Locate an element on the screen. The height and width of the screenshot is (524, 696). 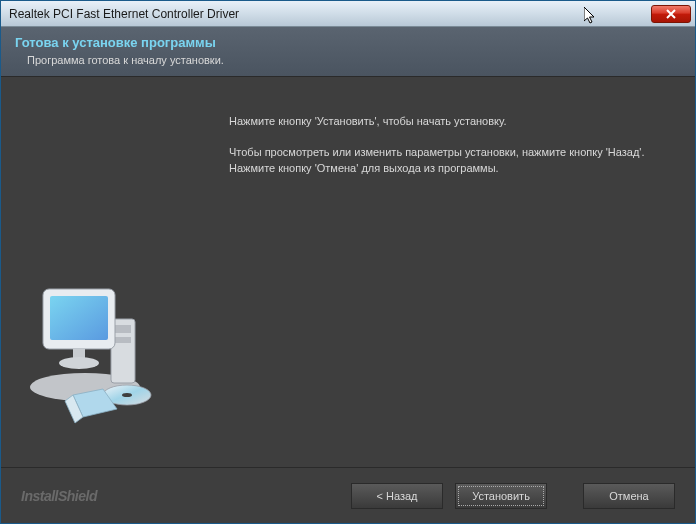
cancel-button: Отмена is located at coordinates (629, 496).